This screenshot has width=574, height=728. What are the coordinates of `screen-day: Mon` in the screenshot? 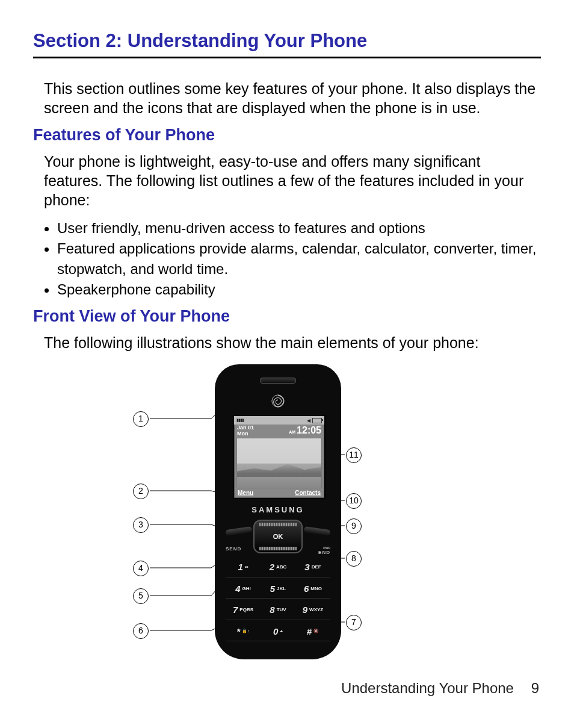 It's located at (245, 434).